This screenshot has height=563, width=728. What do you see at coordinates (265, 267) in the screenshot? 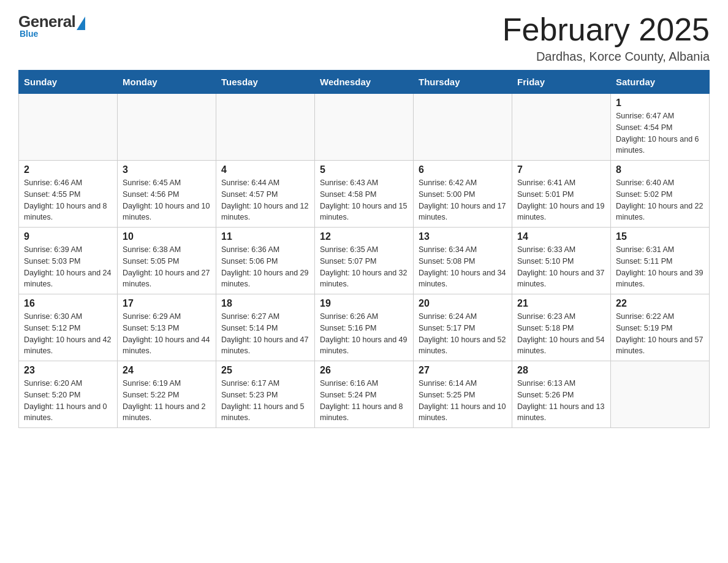
I see `day-info: Sunrise: 6:36 AM Sunset: 5:06 PM Dayligh…` at bounding box center [265, 267].